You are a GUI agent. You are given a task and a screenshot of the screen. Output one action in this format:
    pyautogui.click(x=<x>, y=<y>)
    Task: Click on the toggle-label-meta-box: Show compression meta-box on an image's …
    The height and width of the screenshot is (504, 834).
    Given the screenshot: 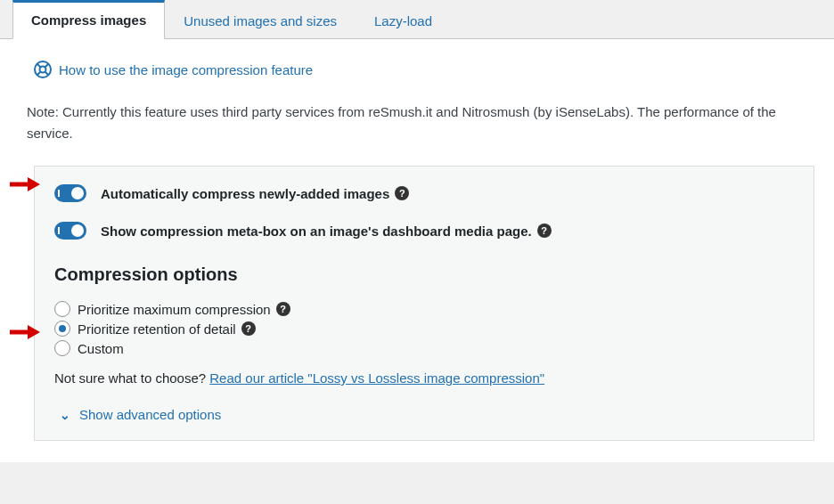 What is the action you would take?
    pyautogui.click(x=326, y=232)
    